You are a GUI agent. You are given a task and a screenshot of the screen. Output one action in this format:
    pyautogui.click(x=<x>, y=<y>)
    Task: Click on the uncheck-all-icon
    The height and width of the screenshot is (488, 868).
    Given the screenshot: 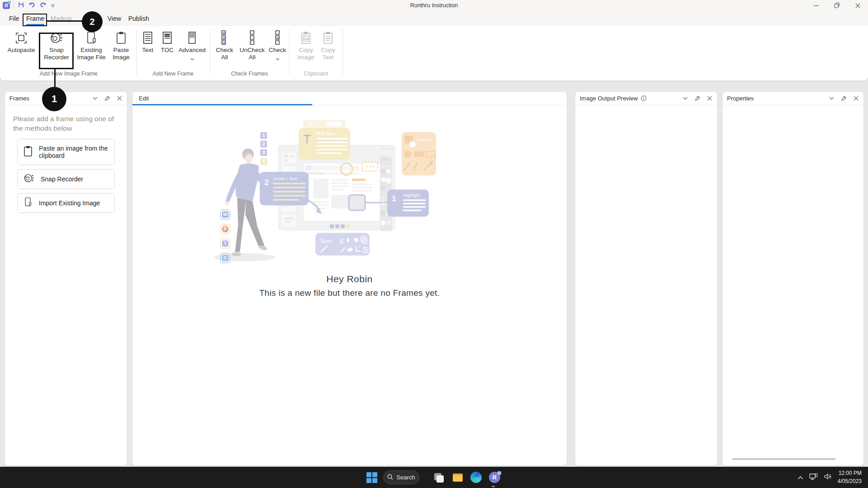 What is the action you would take?
    pyautogui.click(x=252, y=38)
    